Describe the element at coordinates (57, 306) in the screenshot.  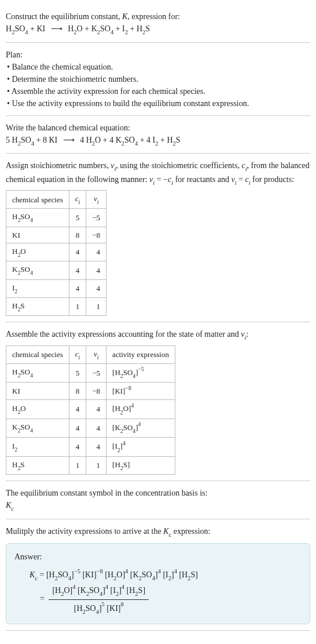
I see `table-row: H2S11` at that location.